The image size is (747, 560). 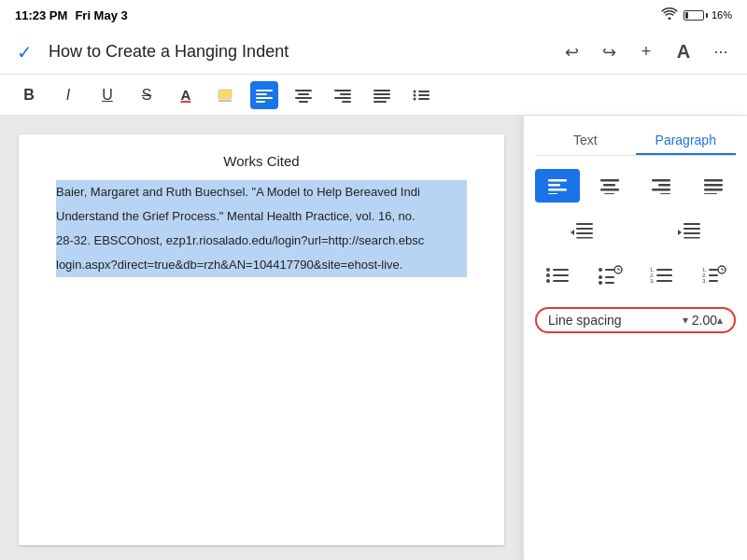 I want to click on bullet-list-clock-button, so click(x=610, y=275).